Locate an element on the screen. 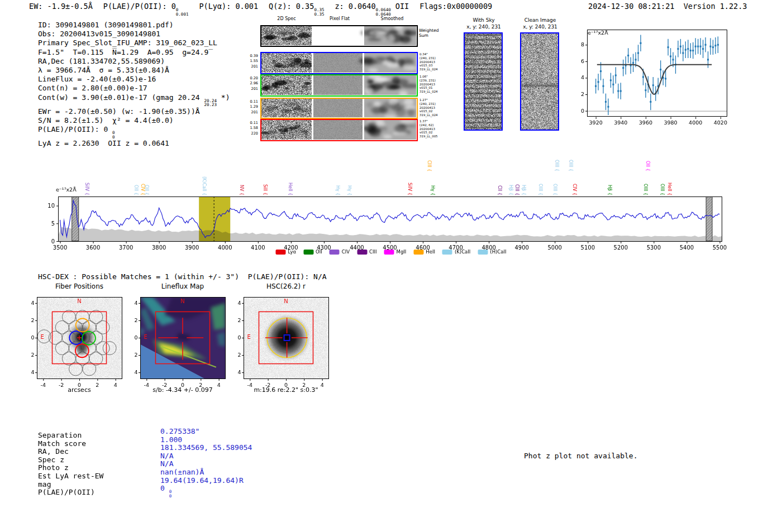 This screenshot has width=782, height=532. line-label-NV: NV { is located at coordinates (241, 190).